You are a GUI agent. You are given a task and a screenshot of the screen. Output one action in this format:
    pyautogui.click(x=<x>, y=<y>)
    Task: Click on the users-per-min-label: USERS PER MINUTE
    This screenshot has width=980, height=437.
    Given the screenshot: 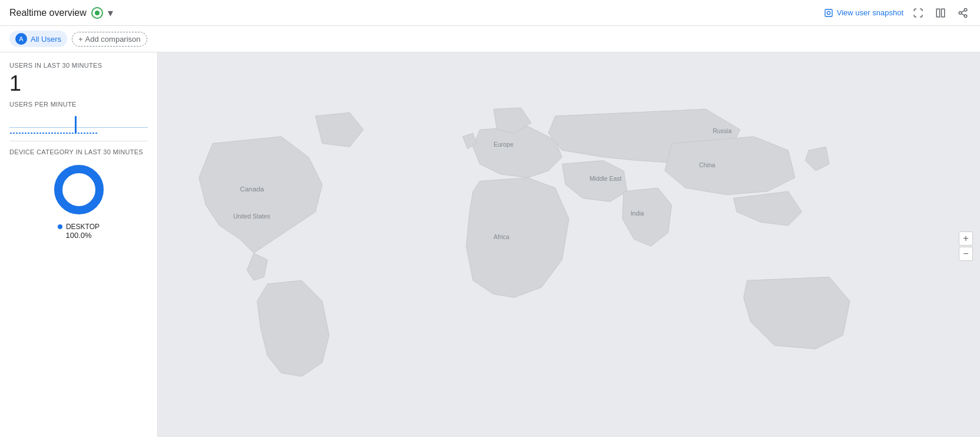 What is the action you would take?
    pyautogui.click(x=79, y=104)
    